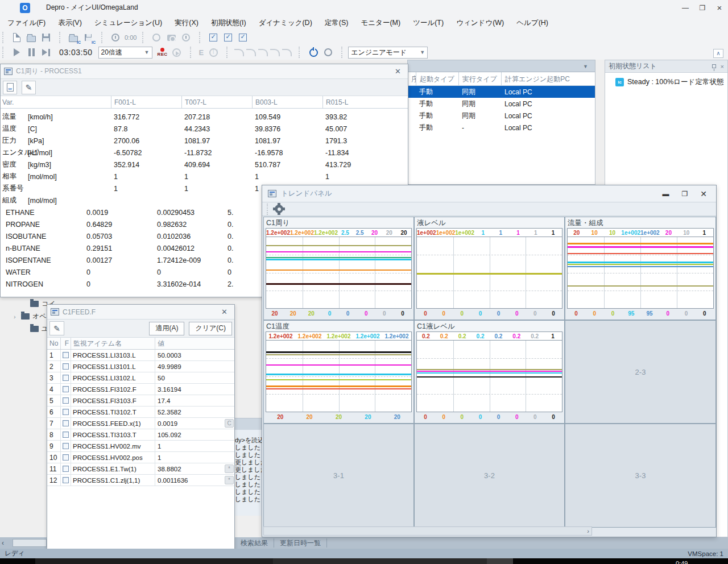 The height and width of the screenshot is (564, 728). I want to click on trend-empty-cell: 3-1, so click(339, 475).